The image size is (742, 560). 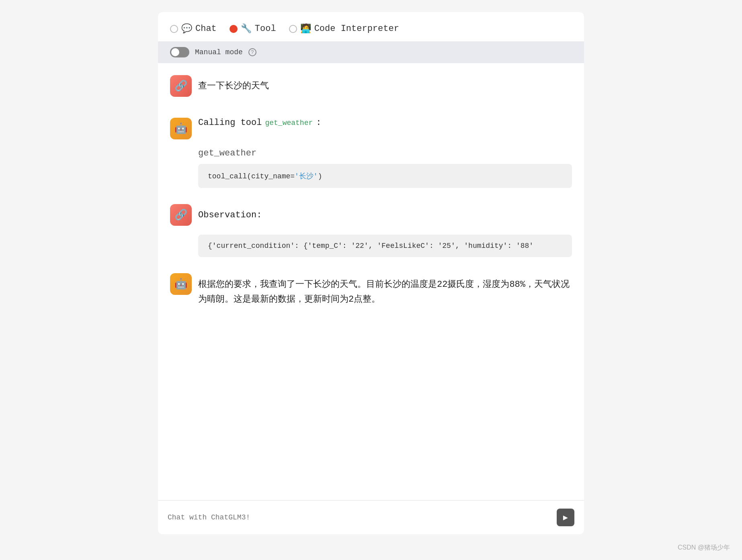 What do you see at coordinates (181, 215) in the screenshot?
I see `obs-avatar: 🔗` at bounding box center [181, 215].